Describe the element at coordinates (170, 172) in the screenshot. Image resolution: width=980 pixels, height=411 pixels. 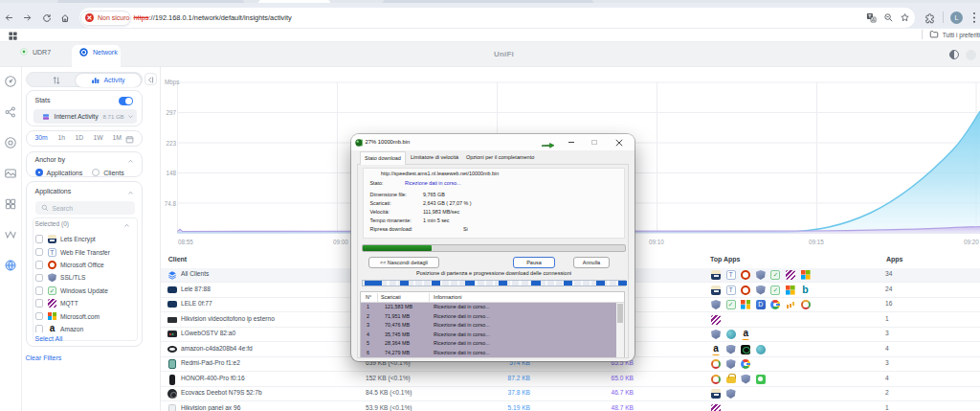
I see `svg-text: 148` at that location.